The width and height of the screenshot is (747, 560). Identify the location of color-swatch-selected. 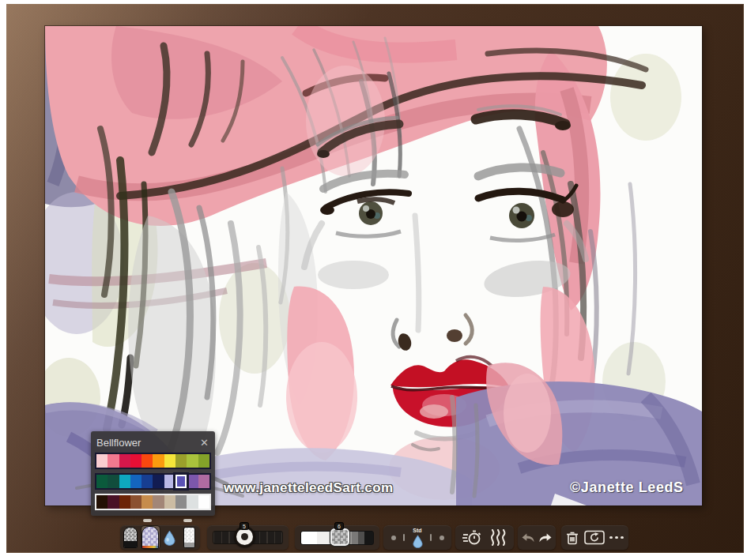
(181, 482).